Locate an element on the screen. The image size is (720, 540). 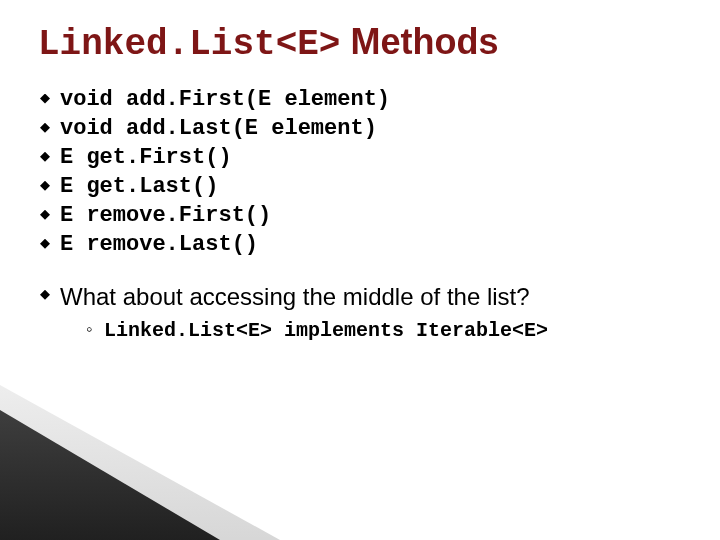
list-item: E get.Last() is located at coordinates (360, 186).